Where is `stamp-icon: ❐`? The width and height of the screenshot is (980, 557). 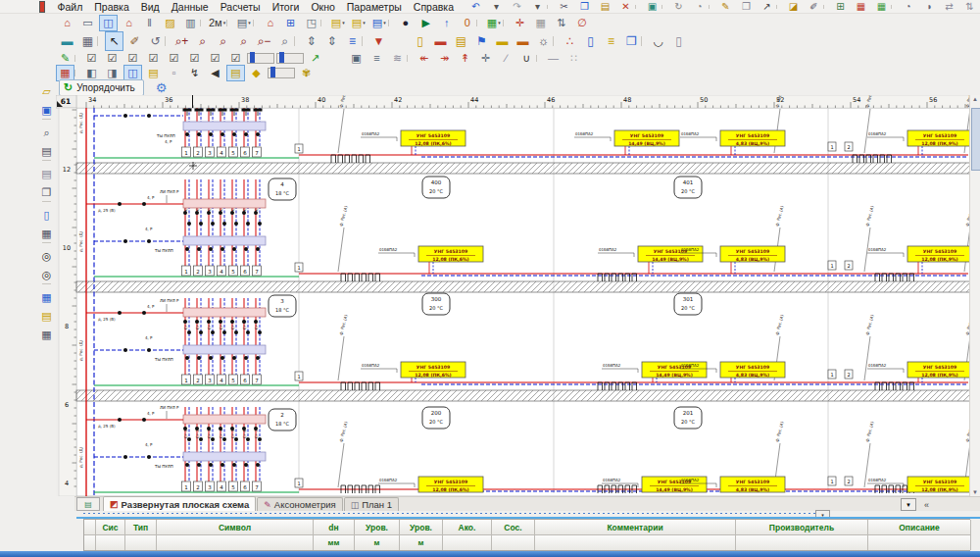
stamp-icon: ❐ is located at coordinates (747, 7).